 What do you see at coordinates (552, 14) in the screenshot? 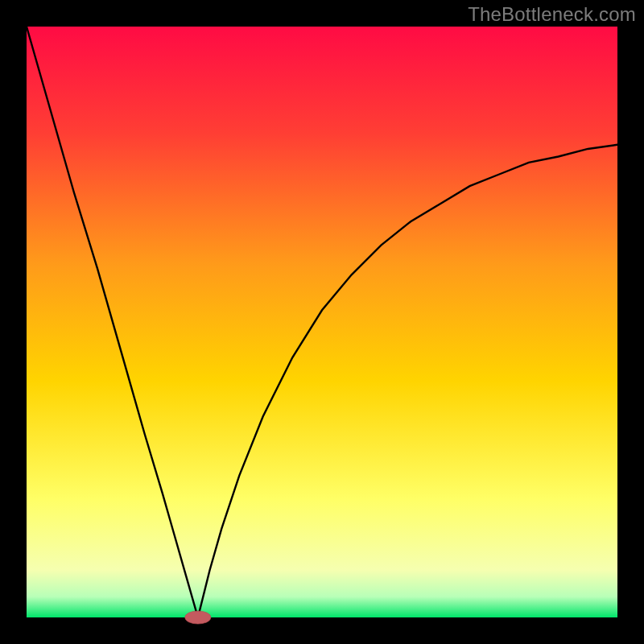
I see `attribution-text: TheBottleneck.com` at bounding box center [552, 14].